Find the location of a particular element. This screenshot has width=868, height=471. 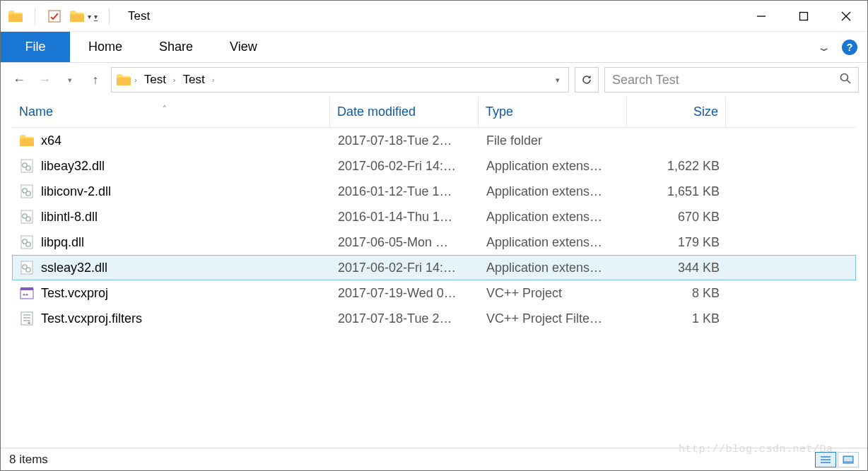

nav-toolbar: ← → ▾ ↑ › Test › Test › ▾ is located at coordinates (434, 80).